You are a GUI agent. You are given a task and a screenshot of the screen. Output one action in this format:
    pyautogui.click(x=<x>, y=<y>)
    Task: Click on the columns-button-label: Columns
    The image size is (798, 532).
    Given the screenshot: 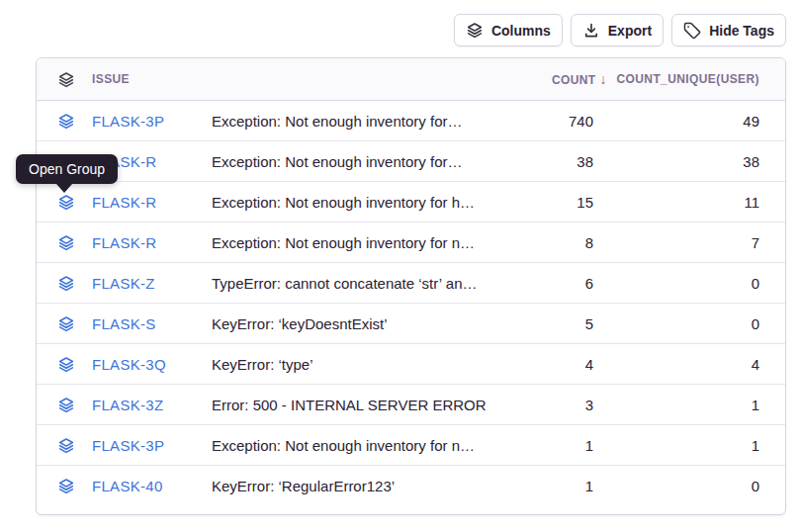 What is the action you would take?
    pyautogui.click(x=521, y=31)
    